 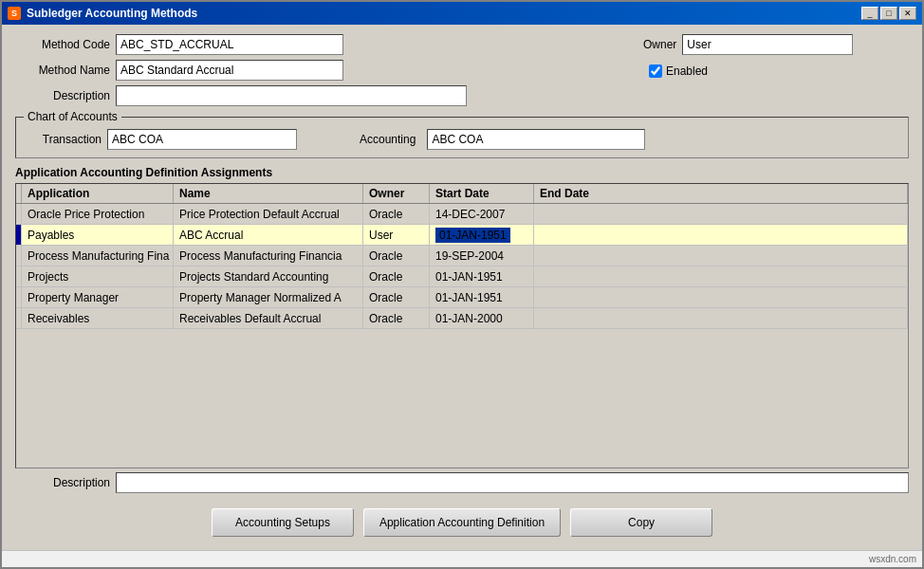 What do you see at coordinates (320, 45) in the screenshot?
I see `method-code-row: Method Code` at bounding box center [320, 45].